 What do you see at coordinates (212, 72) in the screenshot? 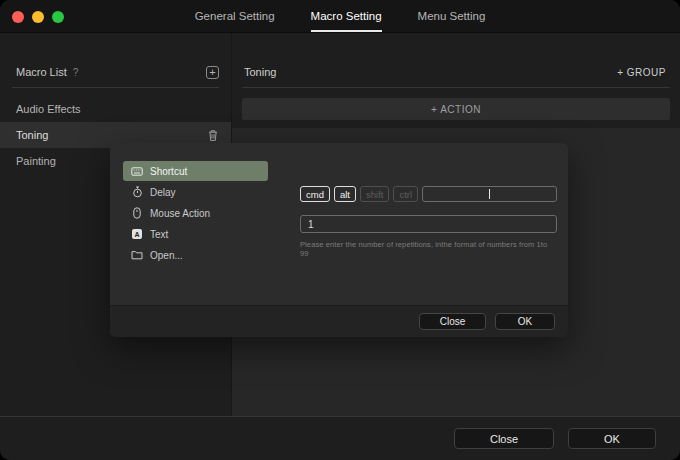
I see `add-macro-icon: +` at bounding box center [212, 72].